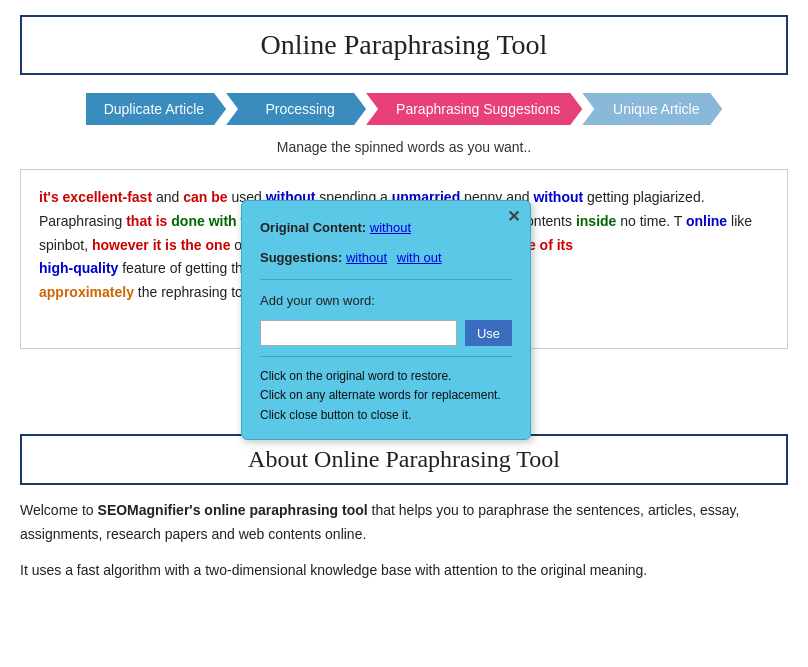 Image resolution: width=808 pixels, height=667 pixels. Describe the element at coordinates (96, 197) in the screenshot. I see `word-excellent-fast: it's excellent-fast` at that location.